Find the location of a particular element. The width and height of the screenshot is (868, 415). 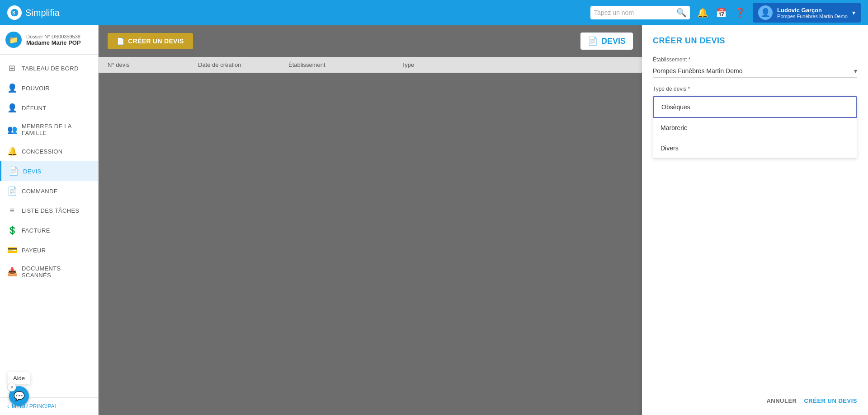

col-etablissement: Établissement is located at coordinates (345, 65).